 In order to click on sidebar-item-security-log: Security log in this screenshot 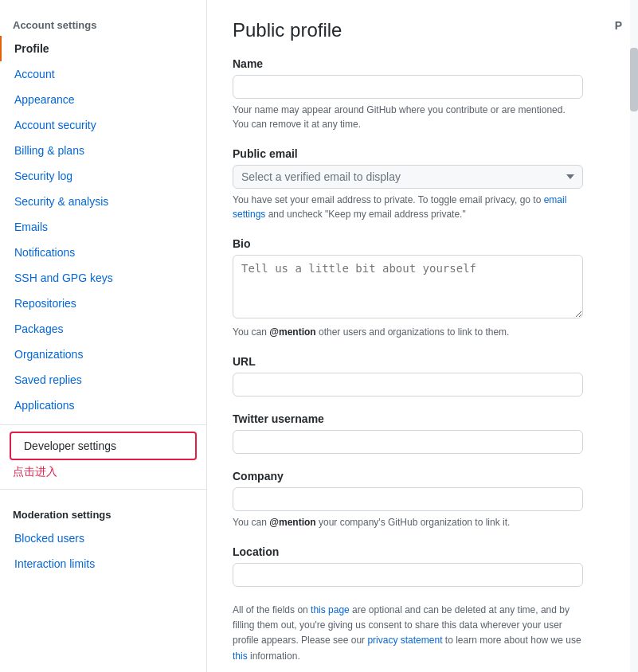, I will do `click(104, 176)`.